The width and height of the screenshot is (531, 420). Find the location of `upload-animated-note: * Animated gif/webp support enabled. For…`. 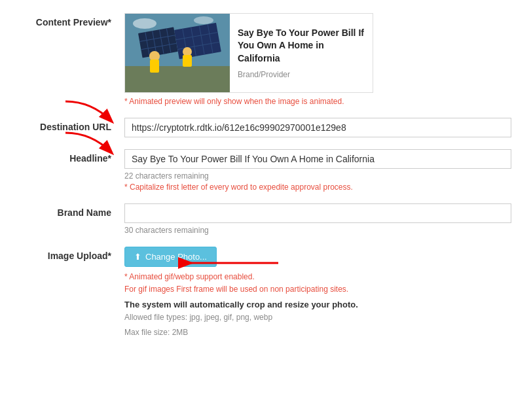

upload-animated-note: * Animated gif/webp support enabled. For… is located at coordinates (318, 283).